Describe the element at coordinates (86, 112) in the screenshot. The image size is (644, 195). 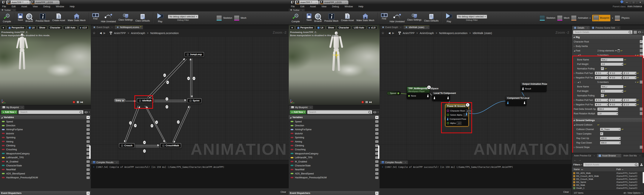
I see `eye-filter-icon` at that location.